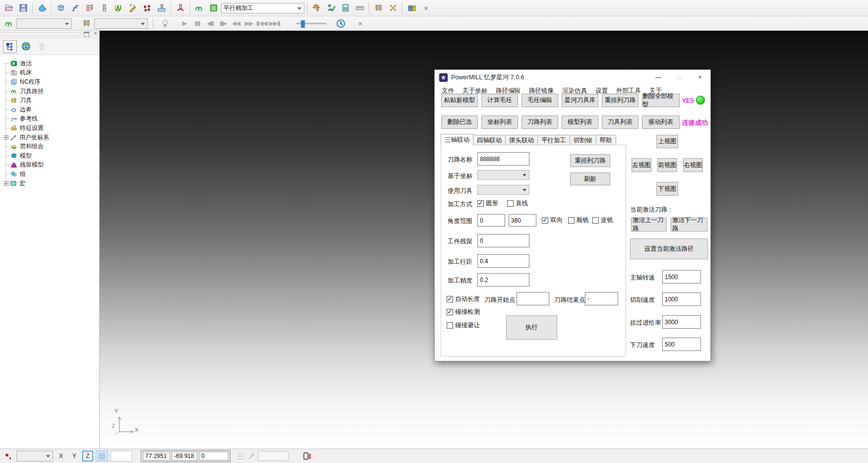 The width and height of the screenshot is (868, 463). Describe the element at coordinates (316, 8) in the screenshot. I see `verify-toolpath-button` at that location.